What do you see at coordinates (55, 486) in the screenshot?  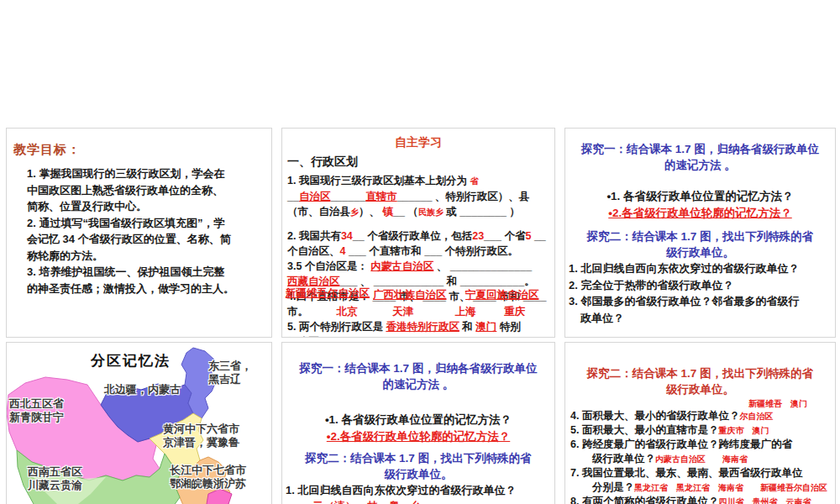 I see `label-line: 川藏云贵渝` at bounding box center [55, 486].